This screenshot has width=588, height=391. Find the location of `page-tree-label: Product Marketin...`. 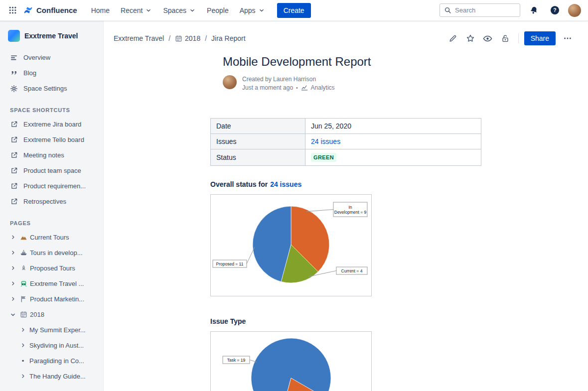

page-tree-label: Product Marketin... is located at coordinates (57, 299).